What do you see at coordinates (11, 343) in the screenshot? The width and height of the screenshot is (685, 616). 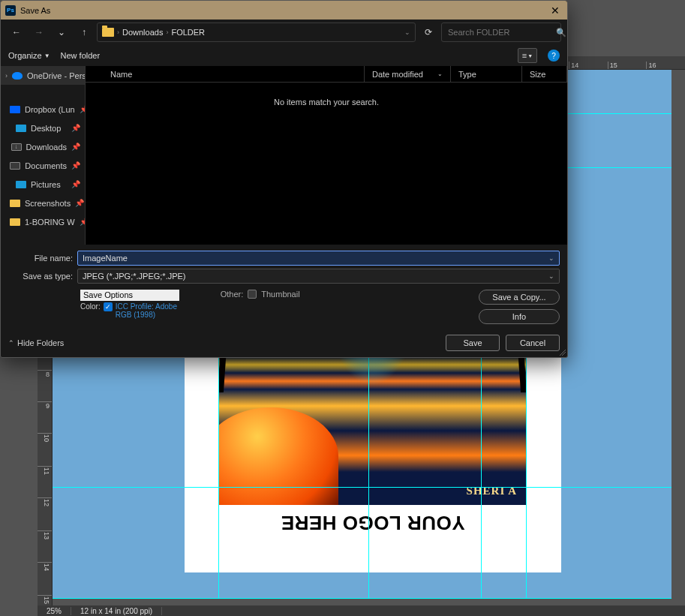 I see `chevron-up-icon: ⌃` at bounding box center [11, 343].